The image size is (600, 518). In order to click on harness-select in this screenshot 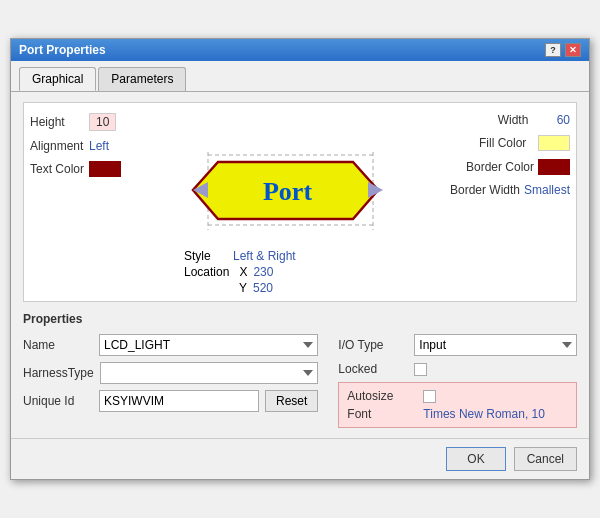, I will do `click(210, 373)`.